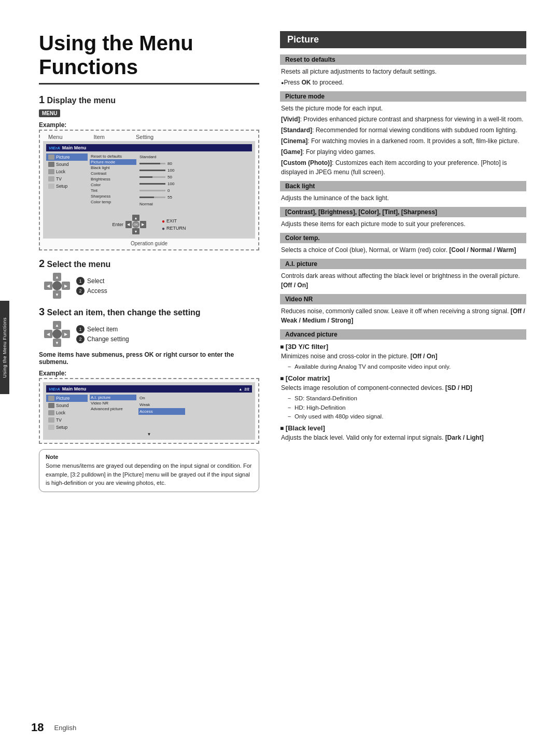  What do you see at coordinates (403, 167) in the screenshot?
I see `picmode-custom: [Custom (Photo)]: Customizes each item a…` at bounding box center [403, 167].